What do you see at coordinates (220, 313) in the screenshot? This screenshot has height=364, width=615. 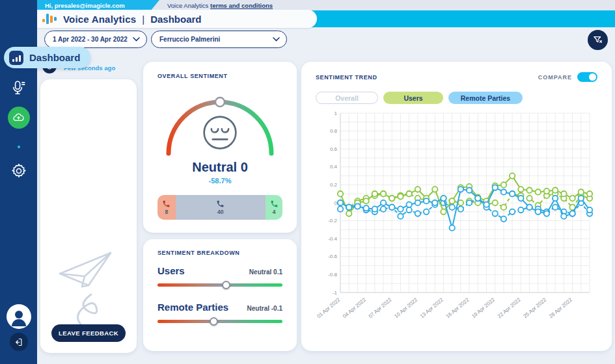 I see `breakdown-row-remote-parties: Remote Parties Neutral -0.1` at bounding box center [220, 313].